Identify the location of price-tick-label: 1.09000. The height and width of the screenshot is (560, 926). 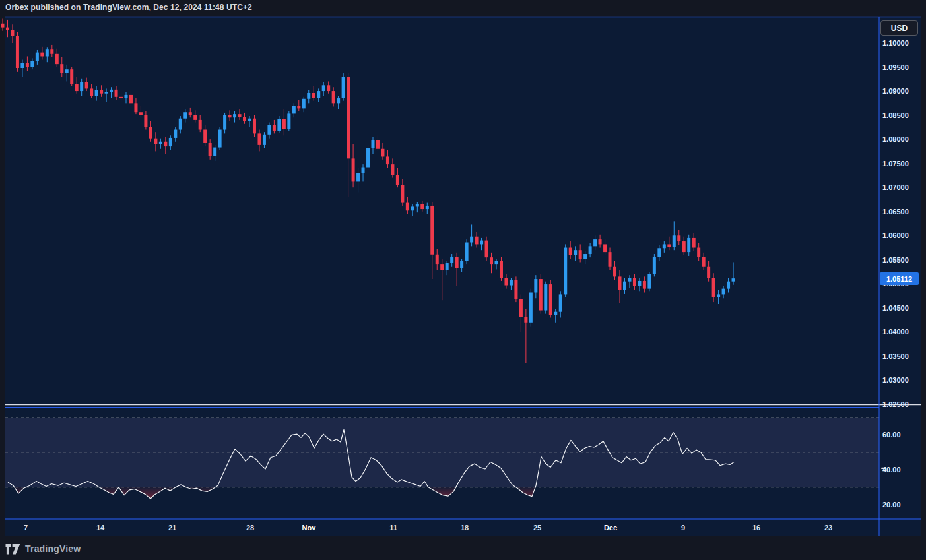
(902, 91).